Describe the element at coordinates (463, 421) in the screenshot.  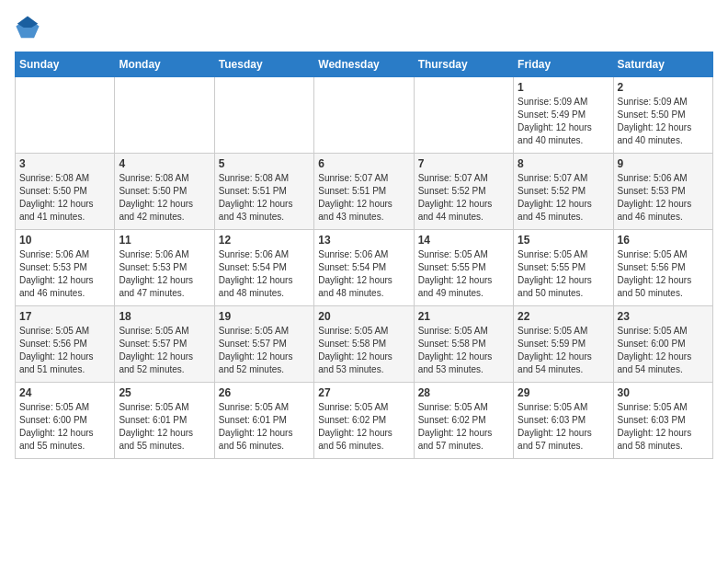
I see `day-cell: 28Sunrise: 5:05 AM Sunset: 6:02 PM Dayli…` at that location.